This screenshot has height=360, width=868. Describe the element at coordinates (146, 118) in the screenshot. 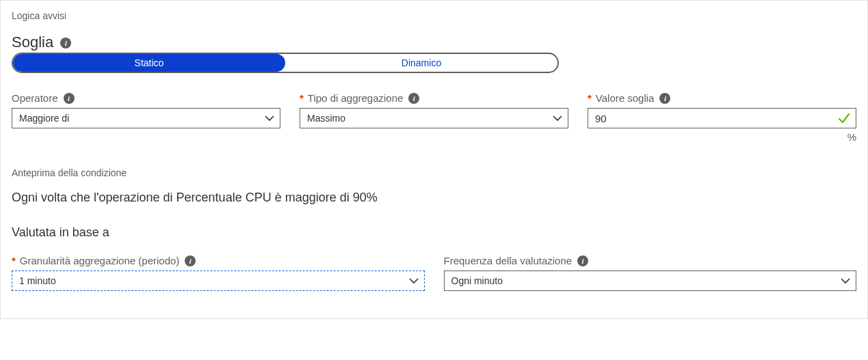

I see `operator-select: Maggiore di` at that location.